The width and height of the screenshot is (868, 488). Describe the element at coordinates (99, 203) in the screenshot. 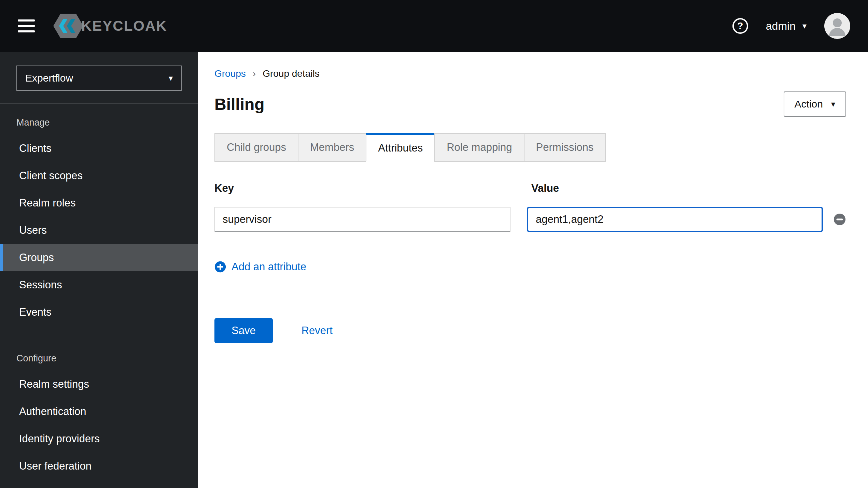

I see `sidebar-item-realm-roles: Realm roles` at that location.